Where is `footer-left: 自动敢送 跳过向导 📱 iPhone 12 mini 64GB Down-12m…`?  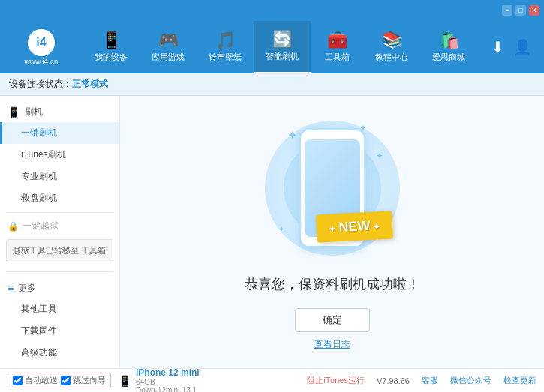 footer-left: 自动敢送 跳过向导 📱 iPhone 12 mini 64GB Down-12m… is located at coordinates (104, 380).